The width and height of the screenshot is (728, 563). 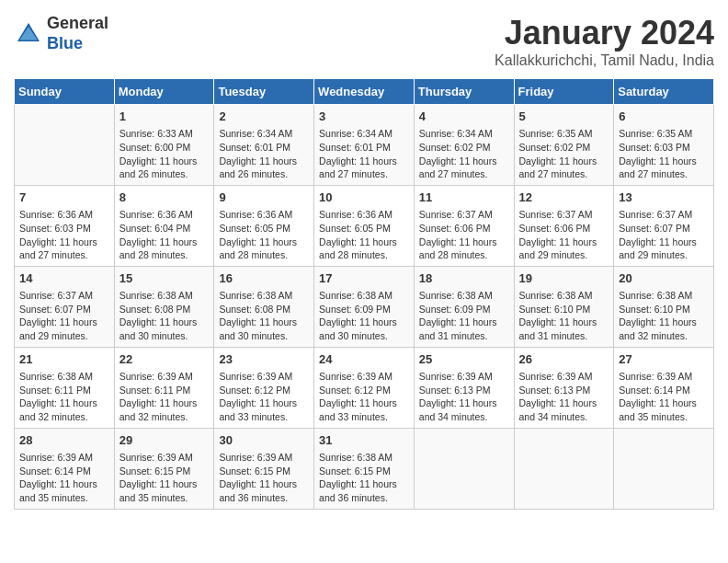 What do you see at coordinates (165, 441) in the screenshot?
I see `day-number: 29` at bounding box center [165, 441].